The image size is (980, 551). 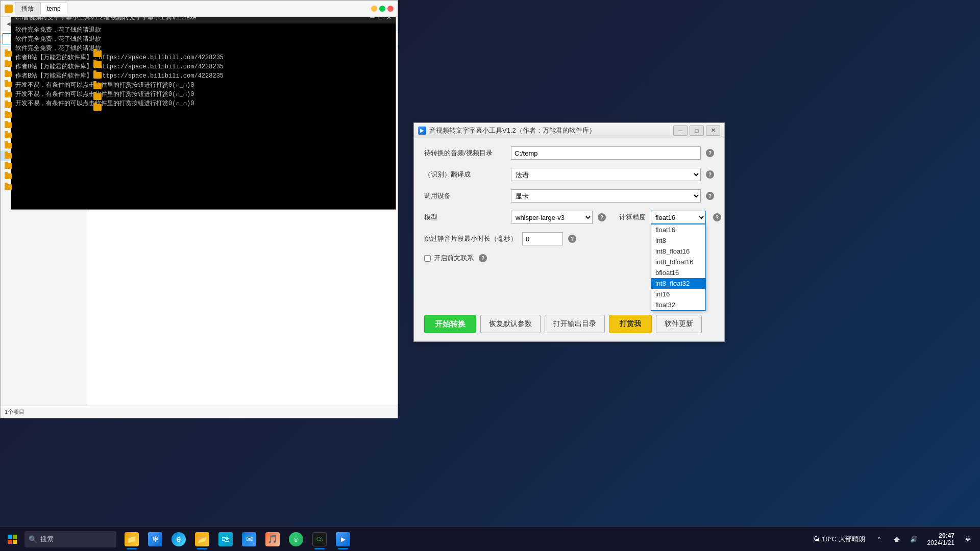 I want to click on dropdown-item-int8: int8, so click(x=678, y=241).